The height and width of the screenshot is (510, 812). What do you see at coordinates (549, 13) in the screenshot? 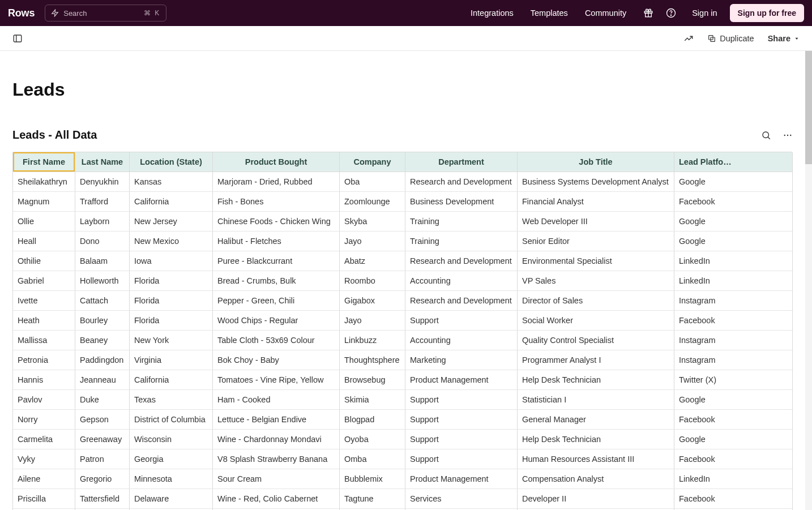
I see `nav-link-templates: Templates` at bounding box center [549, 13].